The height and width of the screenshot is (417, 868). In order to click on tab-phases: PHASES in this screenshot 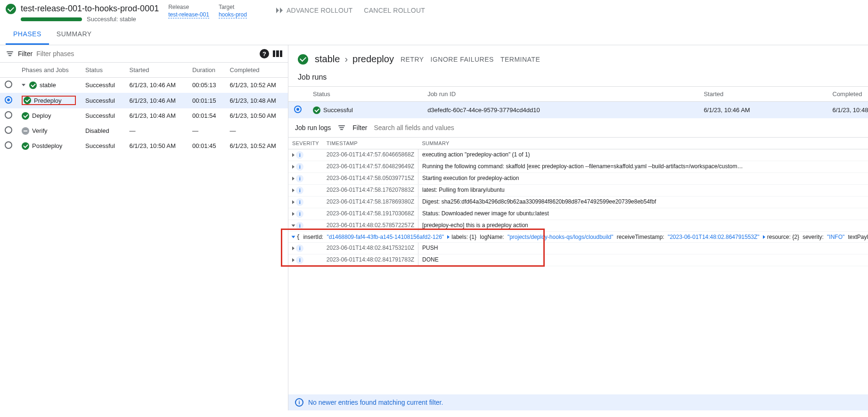, I will do `click(27, 38)`.